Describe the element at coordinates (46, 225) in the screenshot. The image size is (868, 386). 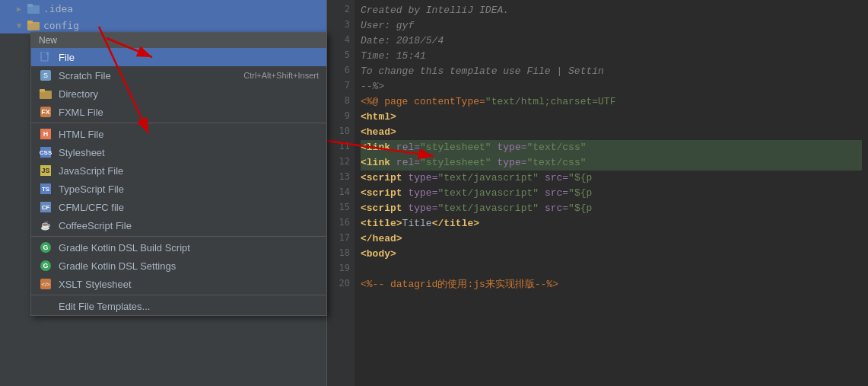
I see `coffee-icon: ☕` at that location.